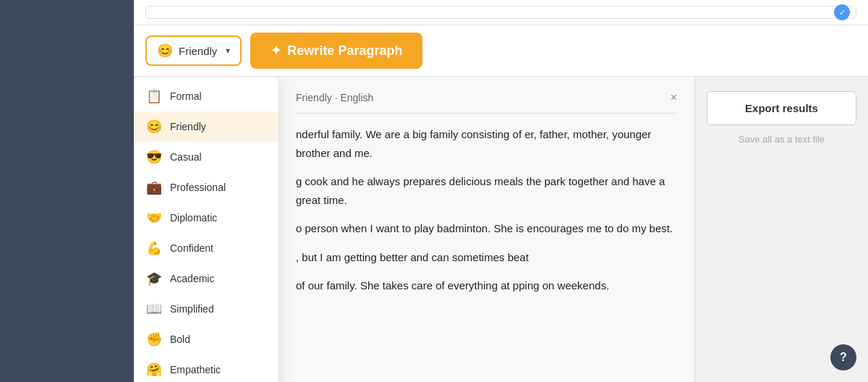  I want to click on tone-emoji: 😊, so click(165, 51).